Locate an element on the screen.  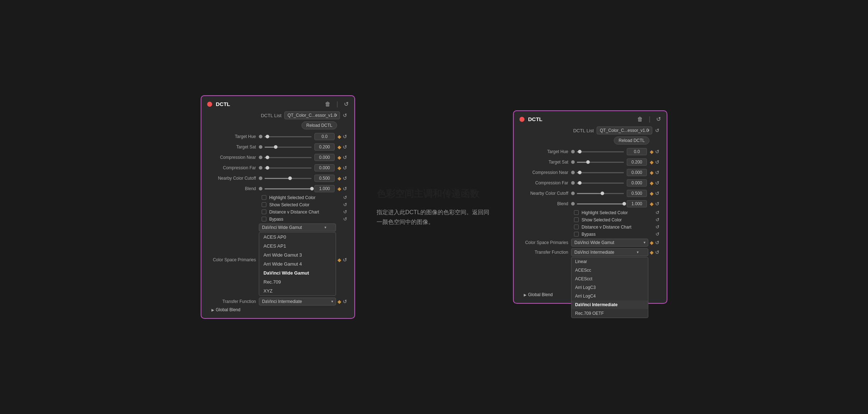
option-aces-ap0-left: ACES AP0 is located at coordinates (297, 237).